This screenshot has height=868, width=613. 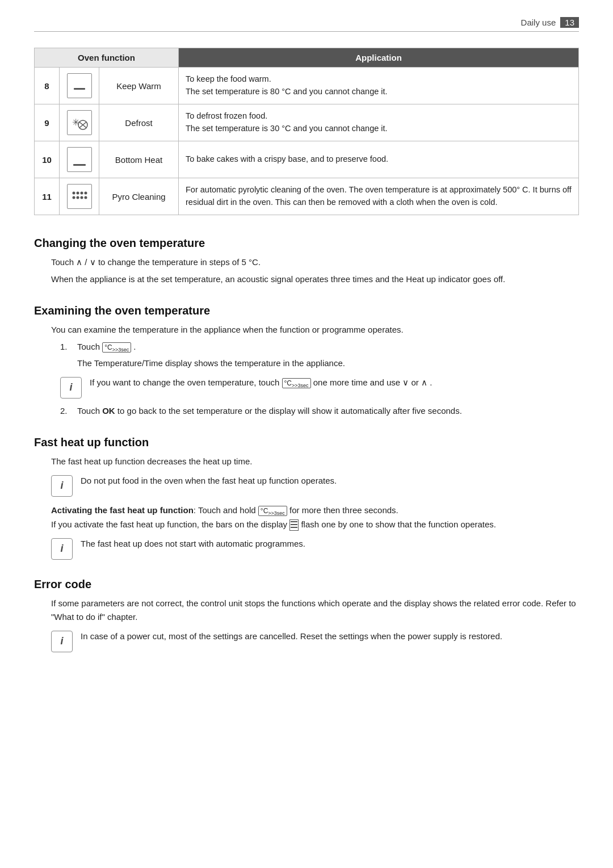 I want to click on info-row: iIf you want to change the oven temperat…, so click(x=320, y=387).